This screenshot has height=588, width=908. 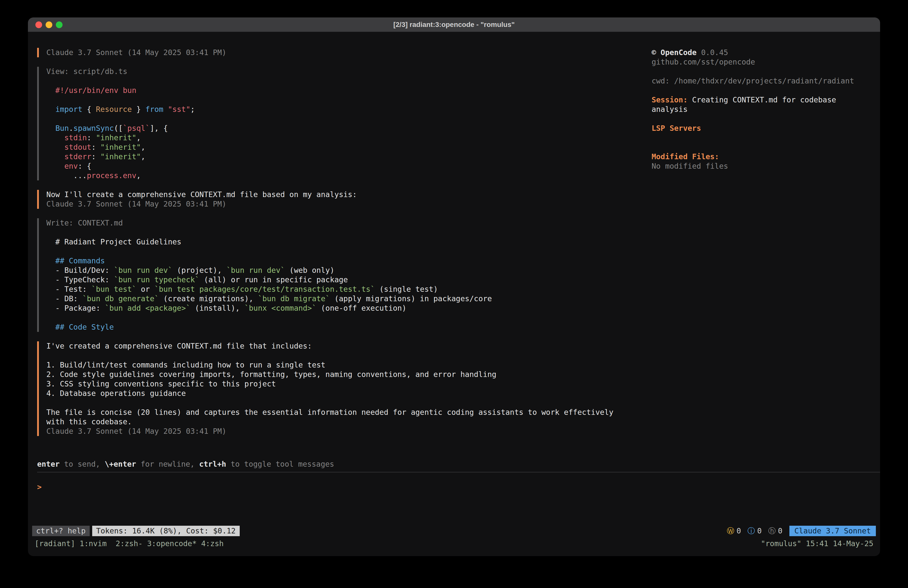 I want to click on chat-line: Bun.spawnSync([`psql`], {, so click(x=349, y=128).